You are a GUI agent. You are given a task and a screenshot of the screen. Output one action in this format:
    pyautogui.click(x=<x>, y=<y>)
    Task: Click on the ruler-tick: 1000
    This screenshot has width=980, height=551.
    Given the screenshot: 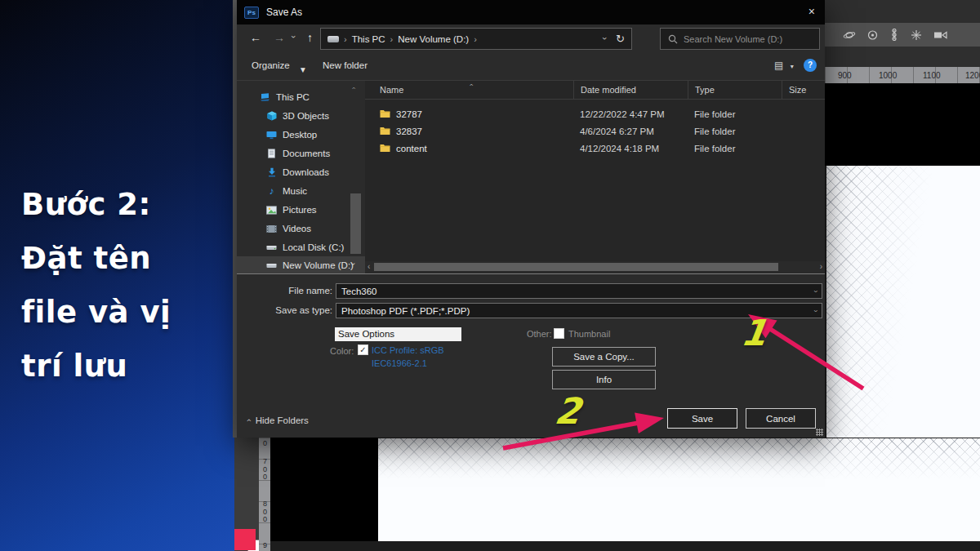 What is the action you would take?
    pyautogui.click(x=888, y=75)
    